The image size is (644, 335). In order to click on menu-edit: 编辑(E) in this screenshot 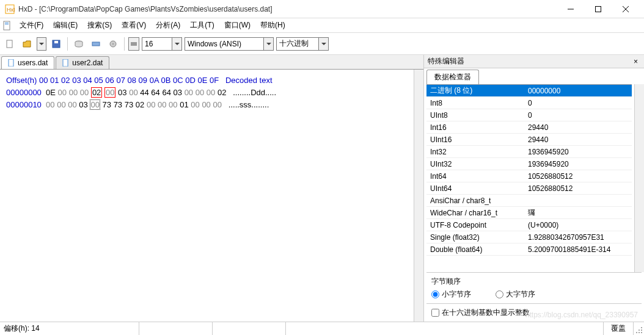, I will do `click(65, 26)`.